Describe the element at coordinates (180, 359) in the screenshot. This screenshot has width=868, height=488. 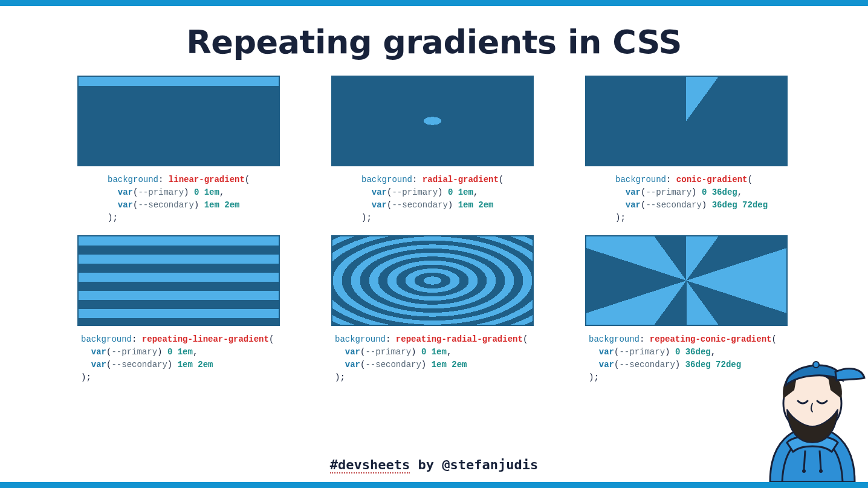
I see `code-repeating-linear-gradient: background: repeating-linear-gradient( v…` at that location.